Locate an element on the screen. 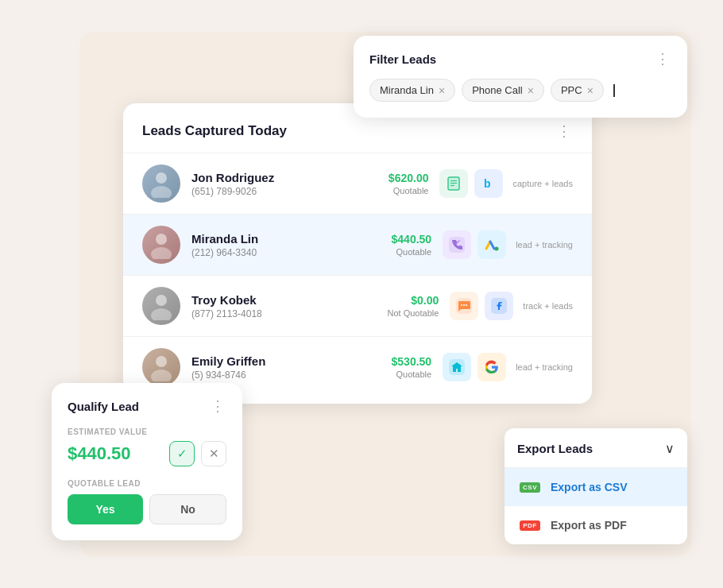  filter-chips: Miranda Lin × Phone Call × PPC × is located at coordinates (520, 91).